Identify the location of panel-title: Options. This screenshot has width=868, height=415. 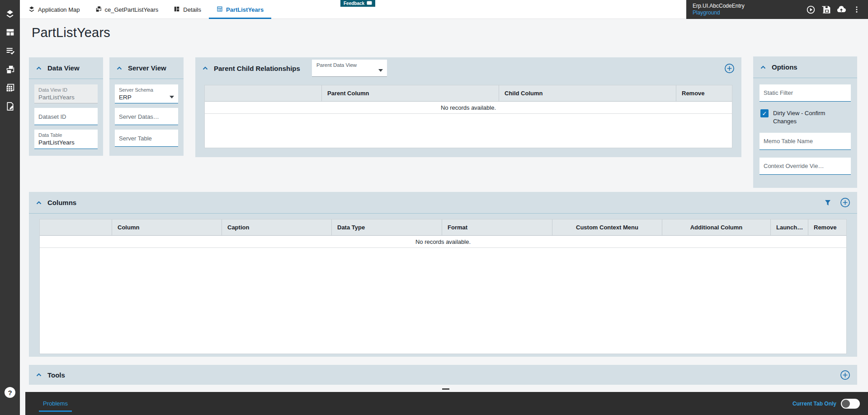
(785, 67).